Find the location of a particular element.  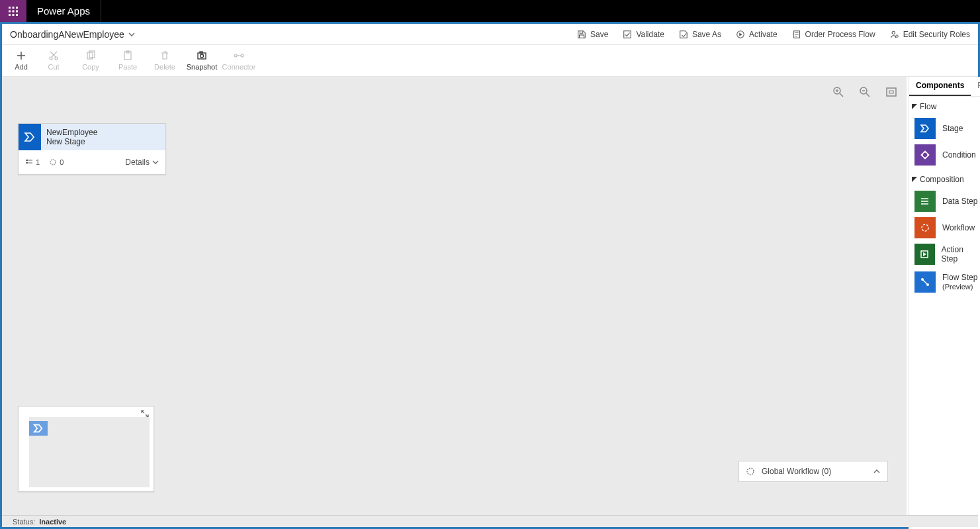

status-label: Status: is located at coordinates (24, 522).